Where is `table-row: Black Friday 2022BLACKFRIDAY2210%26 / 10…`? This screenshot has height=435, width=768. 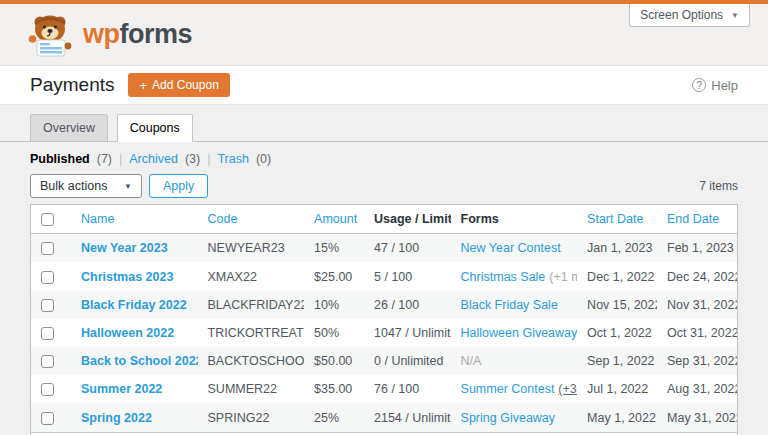
table-row: Black Friday 2022BLACKFRIDAY2210%26 / 10… is located at coordinates (384, 305).